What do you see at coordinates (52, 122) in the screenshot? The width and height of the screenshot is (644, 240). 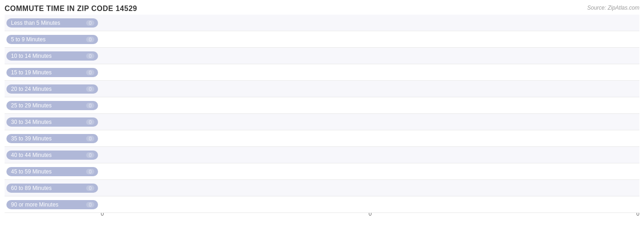 I see `bar-label-pill: 30 to 34 Minutes0` at bounding box center [52, 122].